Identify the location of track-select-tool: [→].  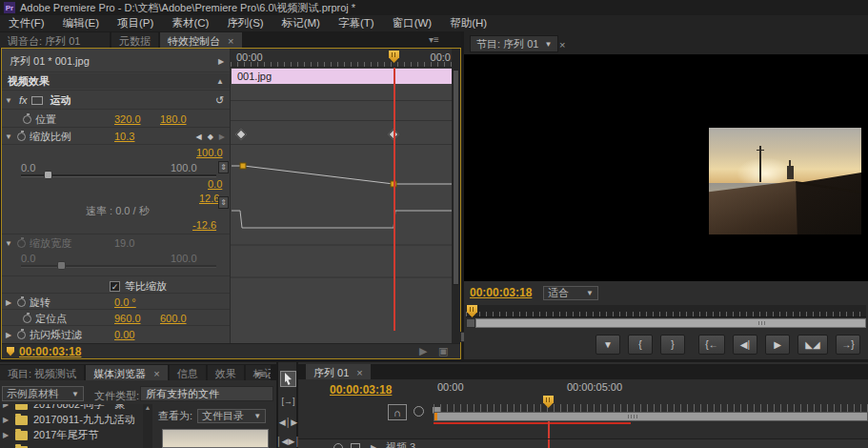
(288, 400).